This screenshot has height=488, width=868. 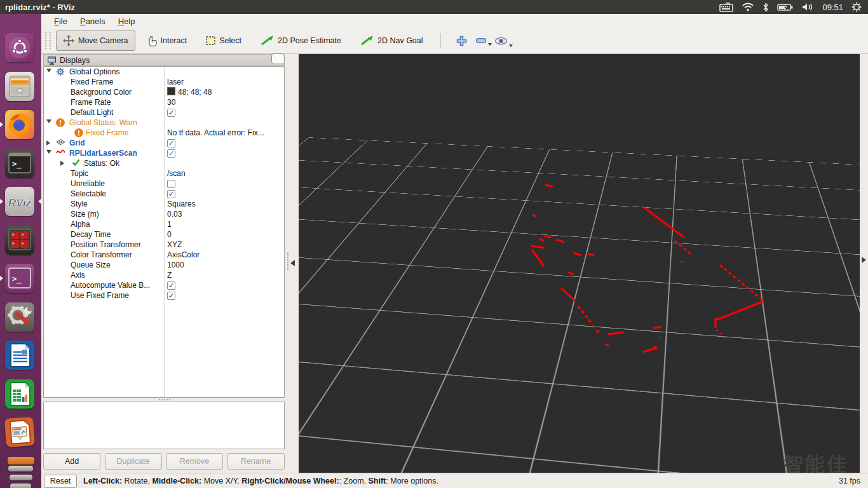 What do you see at coordinates (172, 184) in the screenshot?
I see `checkbox-unreliable` at bounding box center [172, 184].